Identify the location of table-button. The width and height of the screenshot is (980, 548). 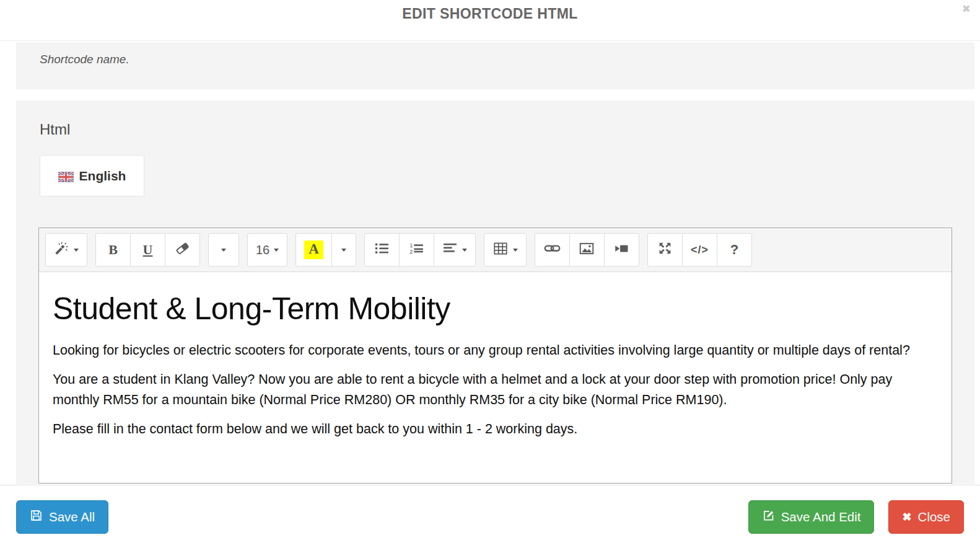
(505, 250).